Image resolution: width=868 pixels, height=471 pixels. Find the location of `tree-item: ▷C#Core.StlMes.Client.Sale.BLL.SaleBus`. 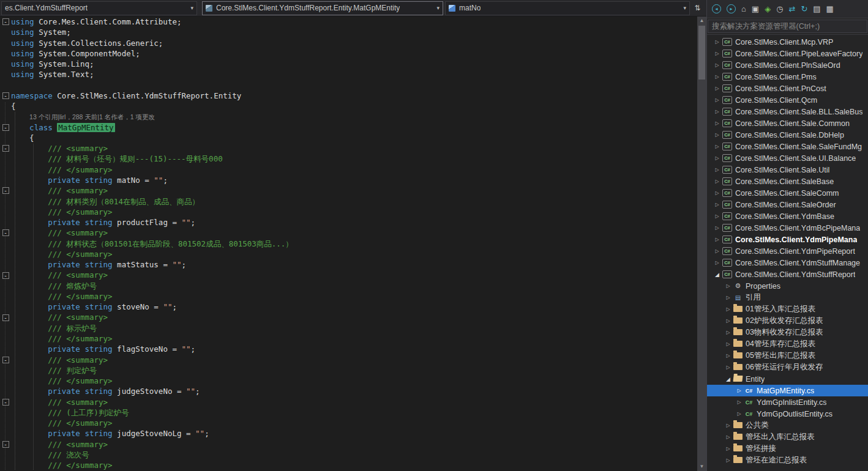

tree-item: ▷C#Core.StlMes.Client.Sale.BLL.SaleBus is located at coordinates (787, 111).